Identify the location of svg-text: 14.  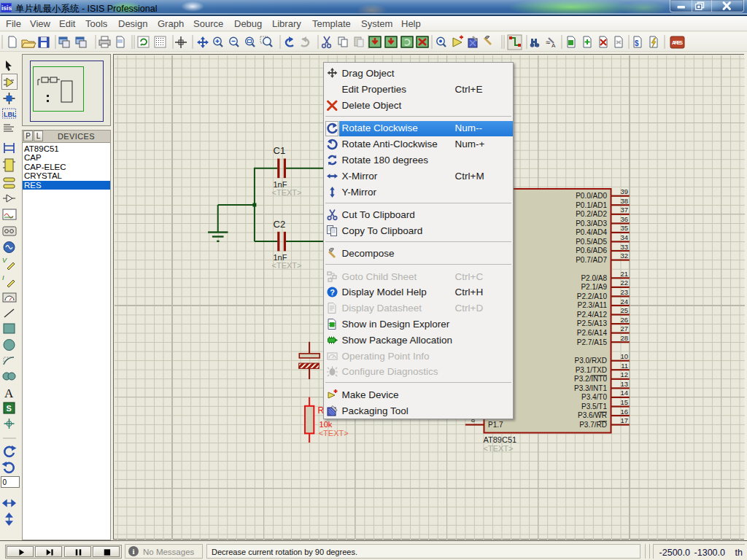
(624, 392).